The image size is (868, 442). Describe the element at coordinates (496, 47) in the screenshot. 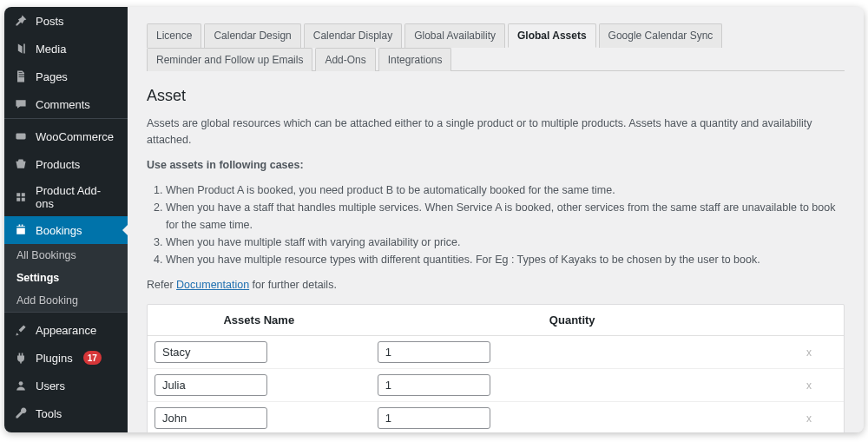

I see `settings-tabs: LicenceCalendar DesignCalendar DisplayGl…` at that location.